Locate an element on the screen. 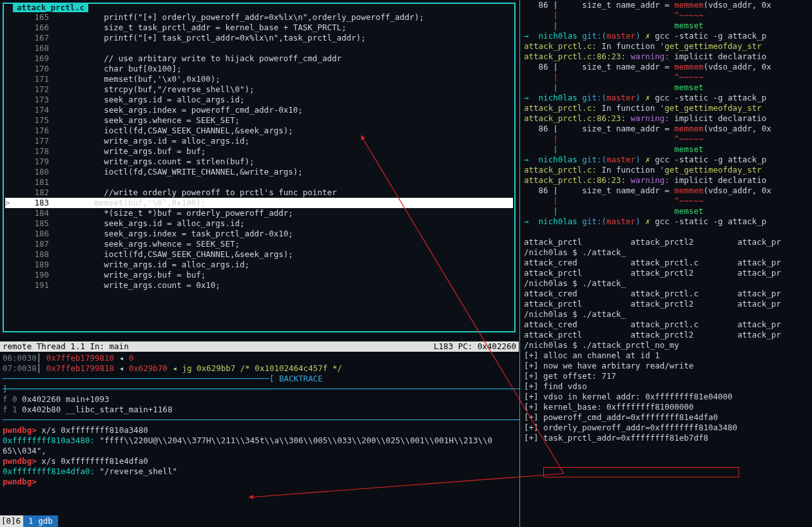  code-line: 171 memset(buf,'\x0',0x100); is located at coordinates (259, 79).